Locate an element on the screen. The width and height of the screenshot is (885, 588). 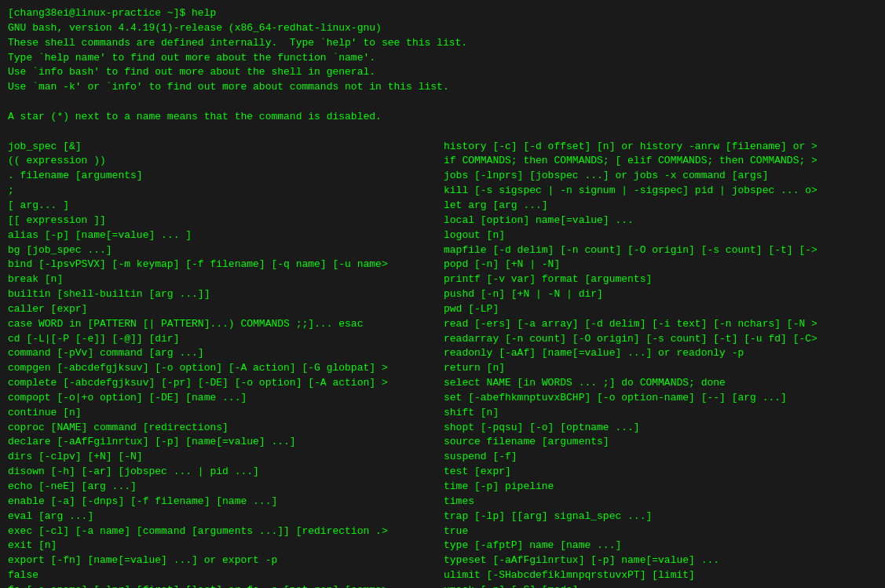
command-line: typeset [-aAfFgilnrtux] [-p] name[=value… is located at coordinates (660, 561).